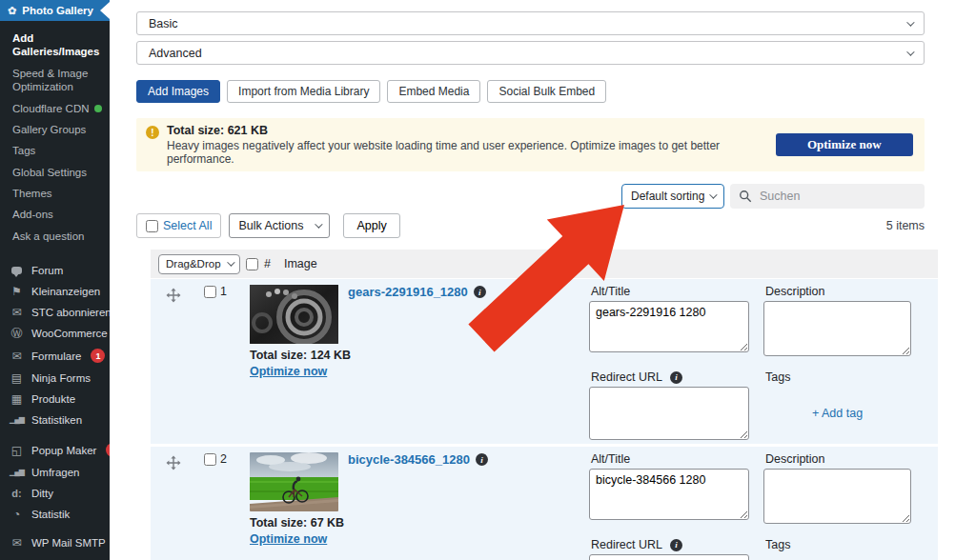 The image size is (976, 560). What do you see at coordinates (839, 545) in the screenshot?
I see `tags-label: Tags` at bounding box center [839, 545].